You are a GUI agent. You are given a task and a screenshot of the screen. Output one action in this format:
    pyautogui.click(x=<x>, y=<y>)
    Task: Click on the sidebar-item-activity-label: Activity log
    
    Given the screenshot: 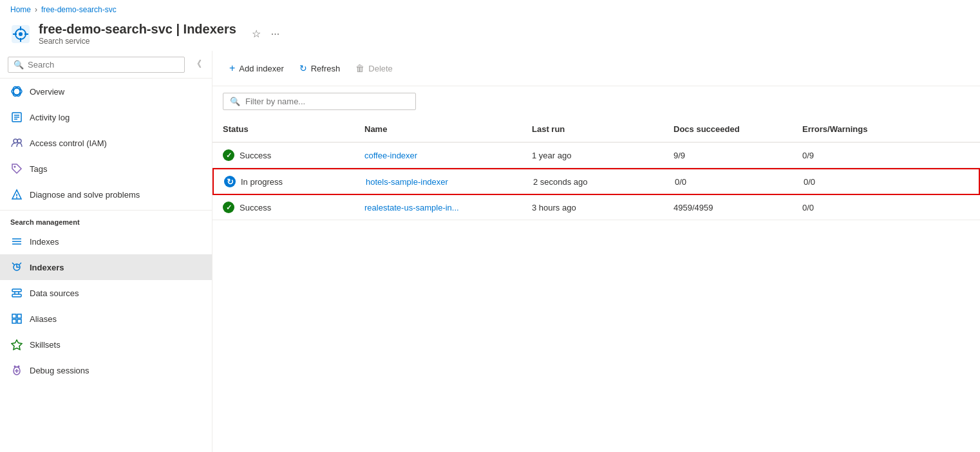 What is the action you would take?
    pyautogui.click(x=50, y=117)
    